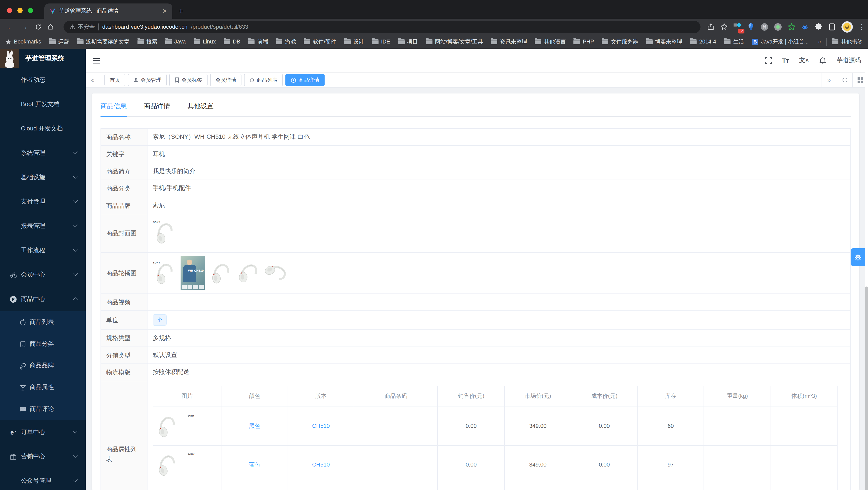 This screenshot has width=868, height=490. Describe the element at coordinates (201, 109) in the screenshot. I see `tab-other-settings: 其他设置` at that location.